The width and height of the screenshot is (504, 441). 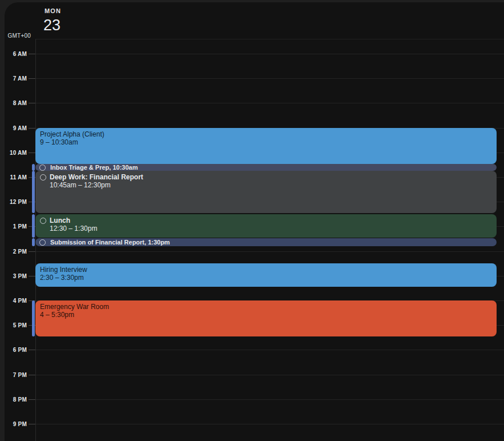 I want to click on timezone-label: GMT+00, so click(x=15, y=35).